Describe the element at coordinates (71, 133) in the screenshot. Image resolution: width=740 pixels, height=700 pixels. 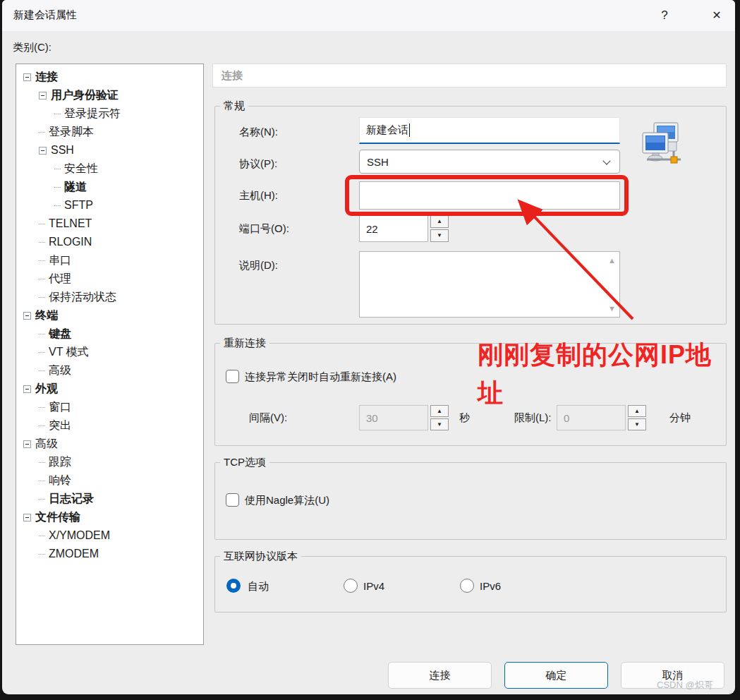
I see `tree-item-label: 登录脚本` at that location.